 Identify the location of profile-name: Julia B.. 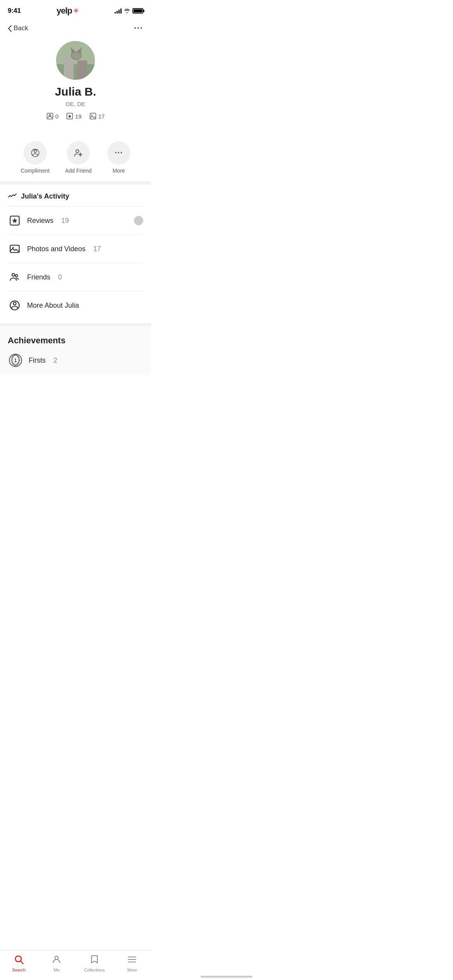
(76, 92).